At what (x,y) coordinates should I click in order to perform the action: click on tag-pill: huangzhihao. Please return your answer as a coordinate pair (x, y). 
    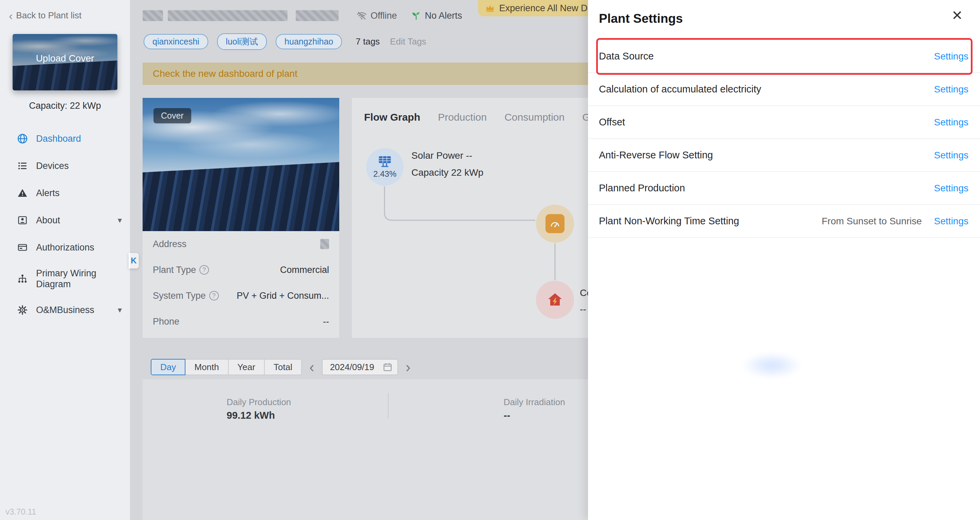
    Looking at the image, I should click on (309, 42).